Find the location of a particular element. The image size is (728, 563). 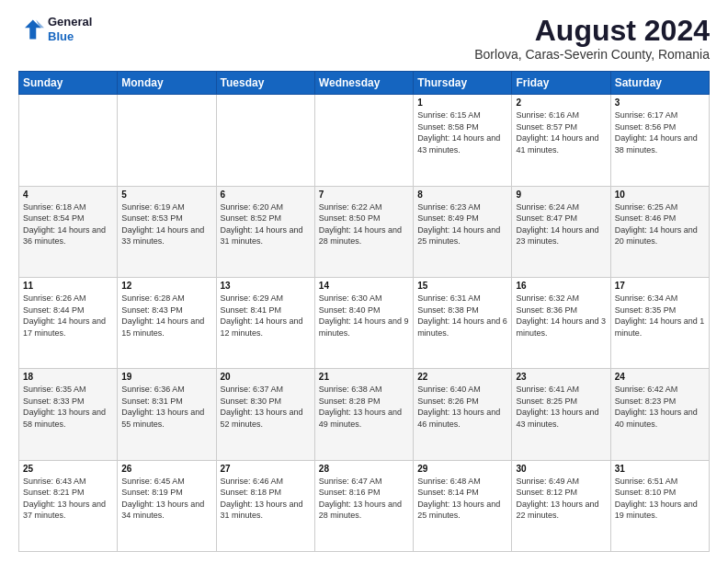

day-number: 13 is located at coordinates (266, 285).